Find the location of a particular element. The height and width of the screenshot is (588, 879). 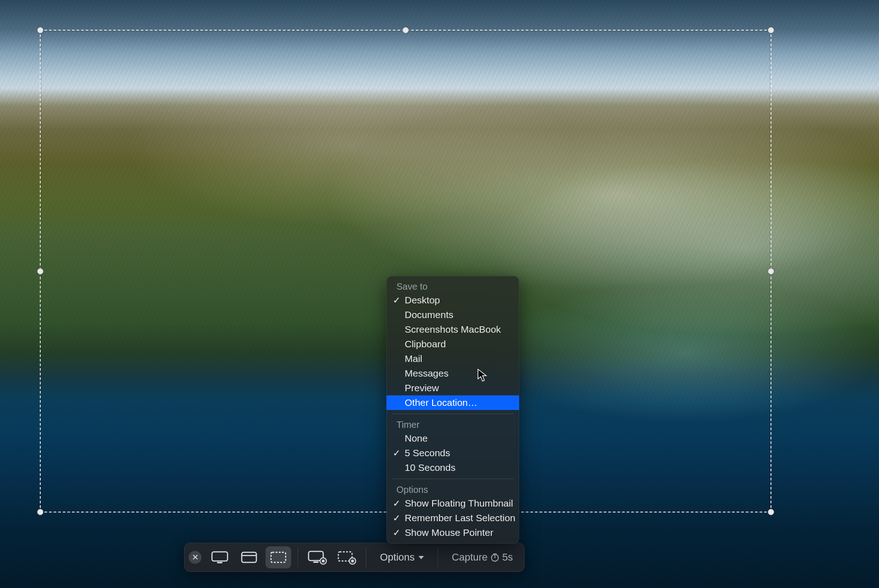

capture-selected-window-button is located at coordinates (249, 557).